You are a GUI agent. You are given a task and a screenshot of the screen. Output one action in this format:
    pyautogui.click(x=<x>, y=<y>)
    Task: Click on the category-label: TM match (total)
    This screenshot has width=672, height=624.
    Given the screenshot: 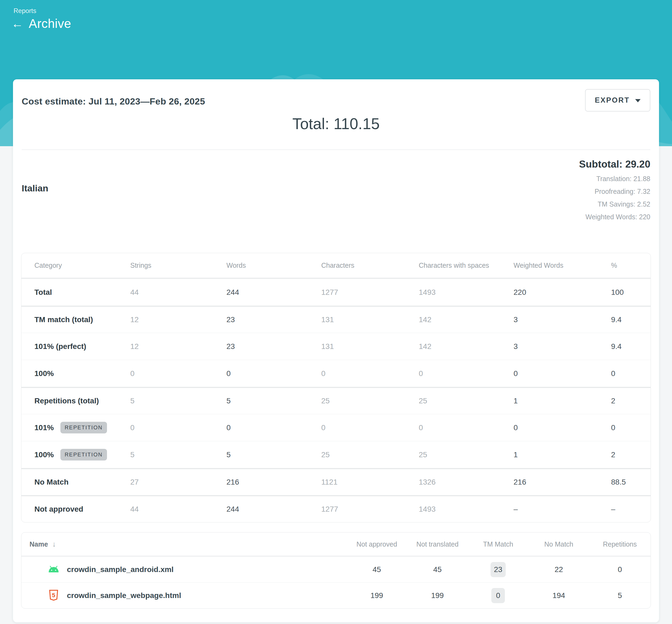 What is the action you would take?
    pyautogui.click(x=64, y=320)
    